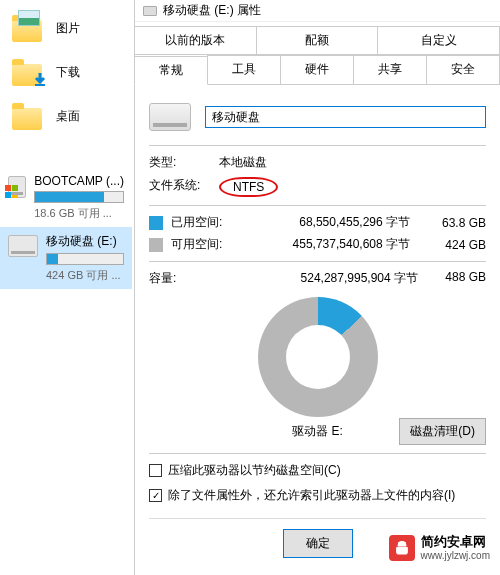 The width and height of the screenshot is (500, 575). I want to click on drive-free-text: 424 GB 可用 ..., so click(85, 276).